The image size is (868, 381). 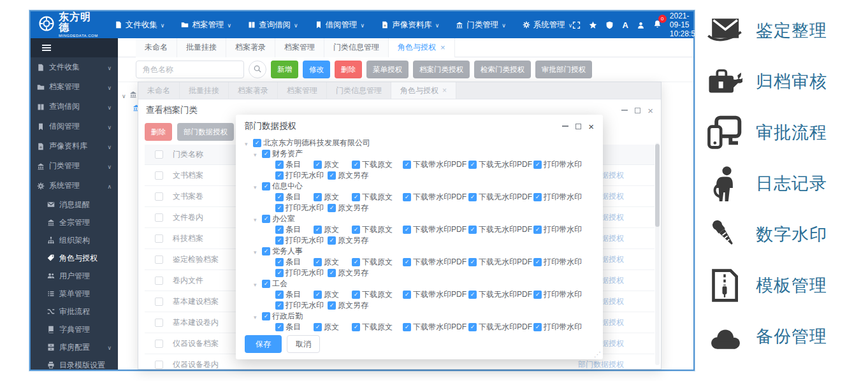 I want to click on tab: 档案管理, so click(x=300, y=48).